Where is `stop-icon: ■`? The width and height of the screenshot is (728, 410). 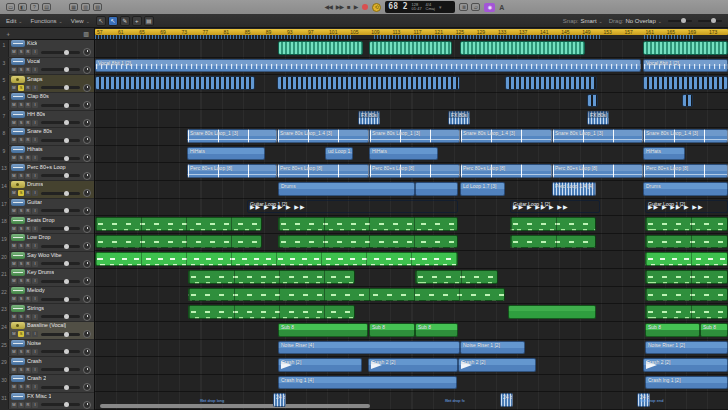 stop-icon: ■ is located at coordinates (348, 7).